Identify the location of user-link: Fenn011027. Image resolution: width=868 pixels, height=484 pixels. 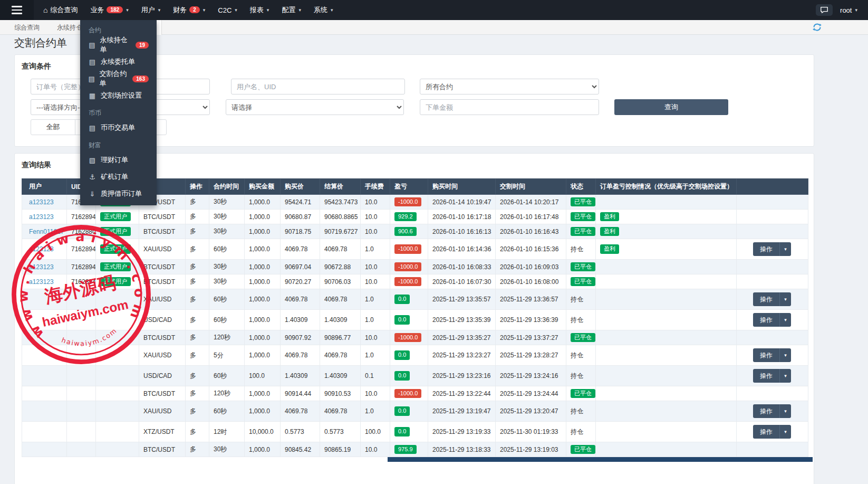
(46, 232).